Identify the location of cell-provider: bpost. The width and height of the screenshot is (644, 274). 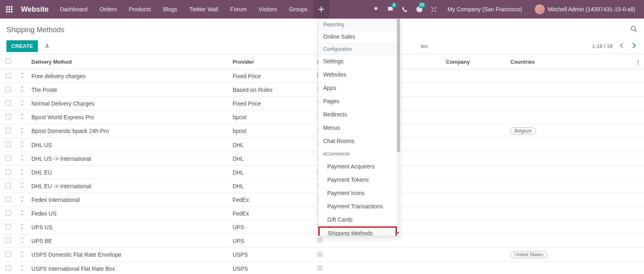
(272, 117).